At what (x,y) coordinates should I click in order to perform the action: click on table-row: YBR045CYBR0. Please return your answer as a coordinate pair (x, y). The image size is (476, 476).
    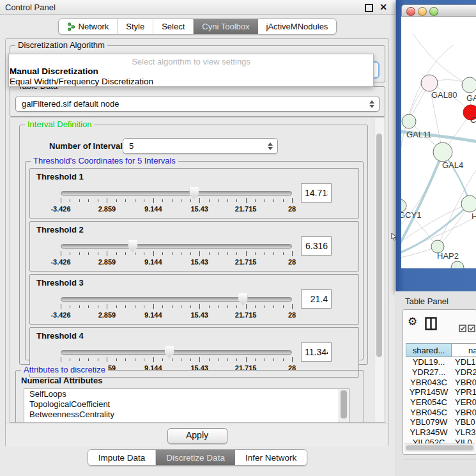
    Looking at the image, I should click on (441, 412).